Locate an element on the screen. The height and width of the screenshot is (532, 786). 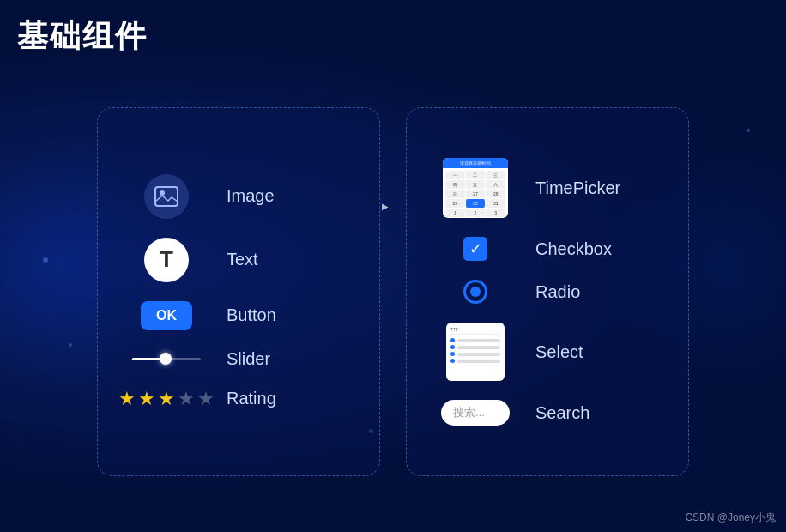
slider-track is located at coordinates (166, 359).